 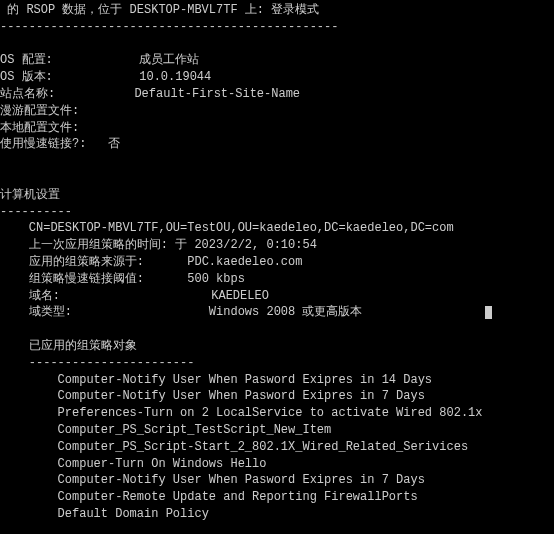 I want to click on gpo-item: Default Domain Policy, so click(x=277, y=514).